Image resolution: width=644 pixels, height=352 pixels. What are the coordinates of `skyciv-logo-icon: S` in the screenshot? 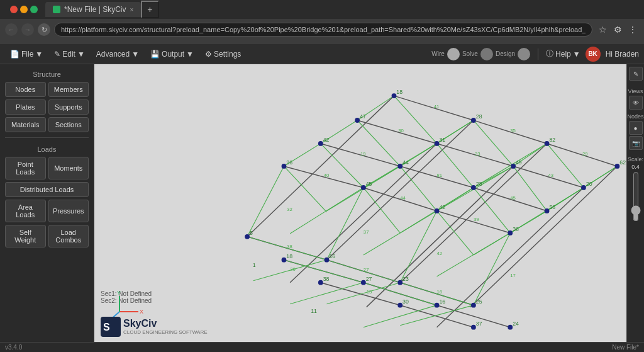 It's located at (111, 327).